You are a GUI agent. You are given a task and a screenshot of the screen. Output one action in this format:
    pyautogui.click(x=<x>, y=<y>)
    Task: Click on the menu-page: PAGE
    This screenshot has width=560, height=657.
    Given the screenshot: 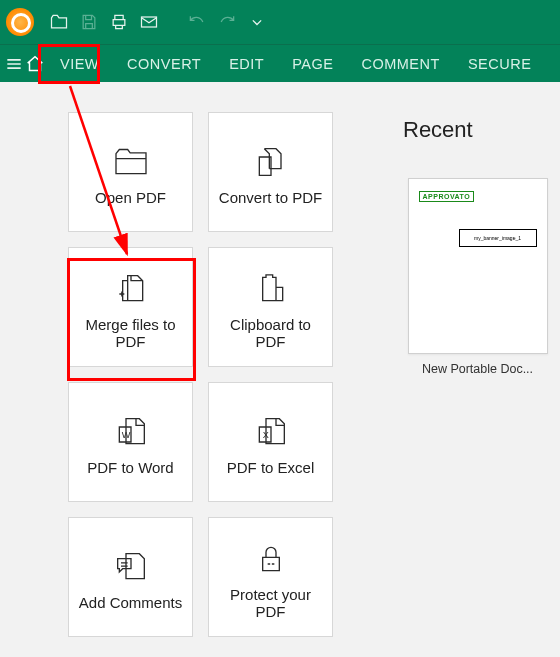 What is the action you would take?
    pyautogui.click(x=312, y=64)
    